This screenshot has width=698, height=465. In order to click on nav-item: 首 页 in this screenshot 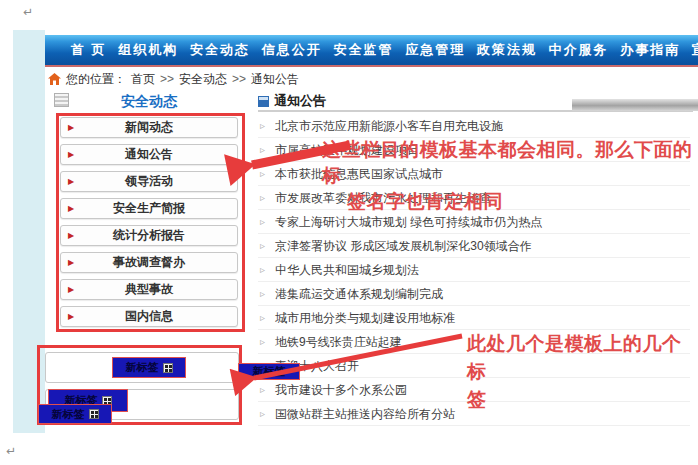, I will do `click(89, 50)`.